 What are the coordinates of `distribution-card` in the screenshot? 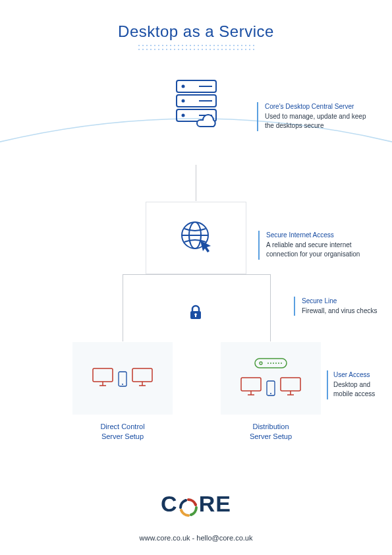 It's located at (271, 378).